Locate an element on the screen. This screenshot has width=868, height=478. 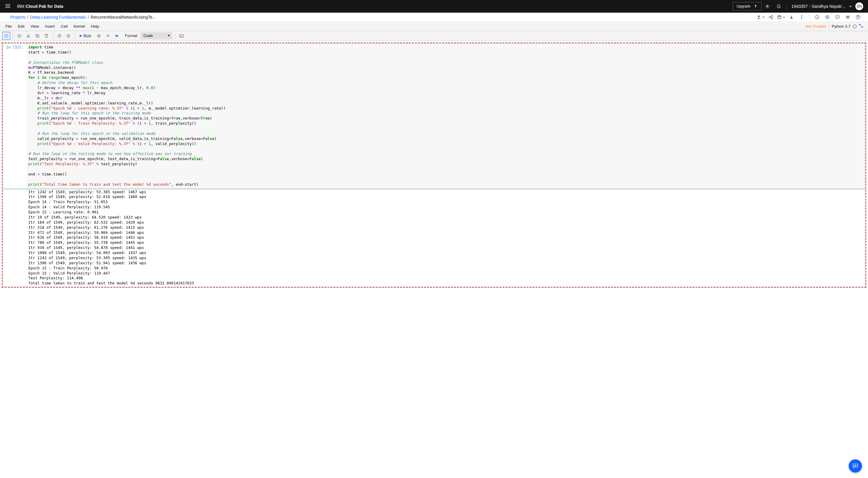
help-icon is located at coordinates (858, 17).